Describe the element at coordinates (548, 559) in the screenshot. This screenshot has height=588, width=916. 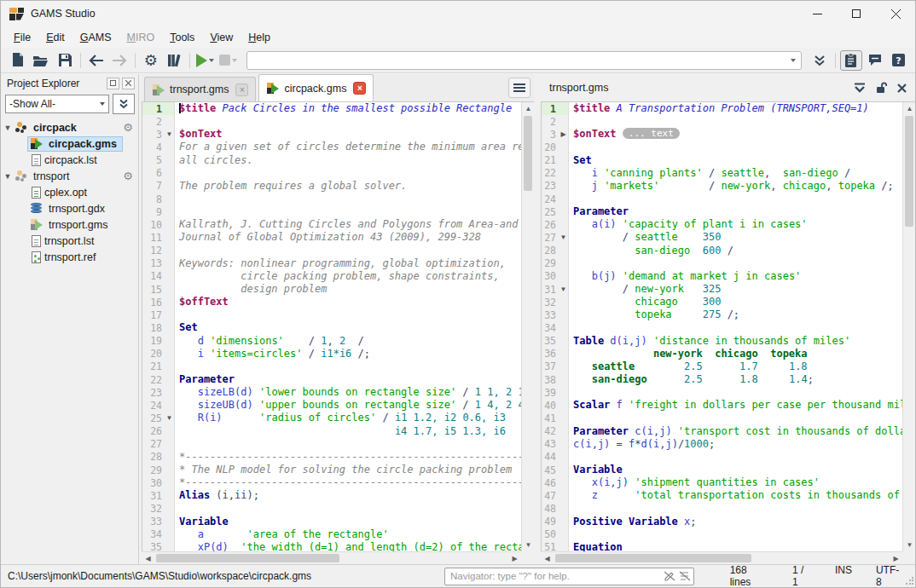
I see `scroll-left-arrow: ◀` at that location.